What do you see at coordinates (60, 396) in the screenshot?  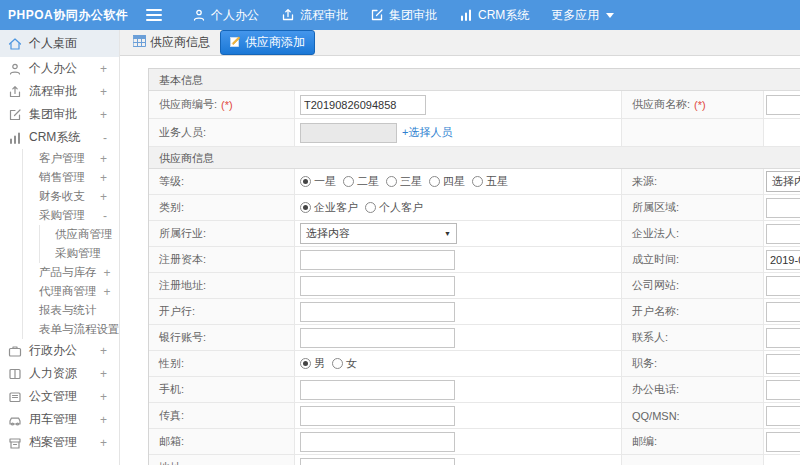 I see `sidebar-item-official-docs: 公文管理 +` at bounding box center [60, 396].